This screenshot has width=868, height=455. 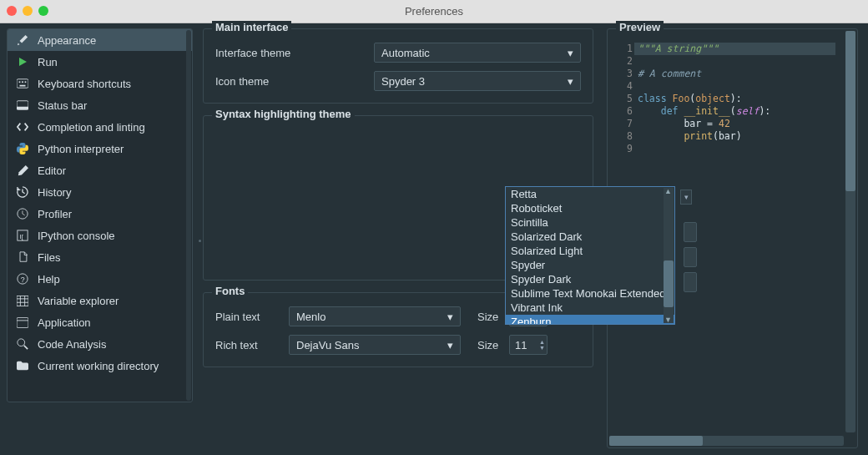 What do you see at coordinates (62, 105) in the screenshot?
I see `sidebar-item-label: Status bar` at bounding box center [62, 105].